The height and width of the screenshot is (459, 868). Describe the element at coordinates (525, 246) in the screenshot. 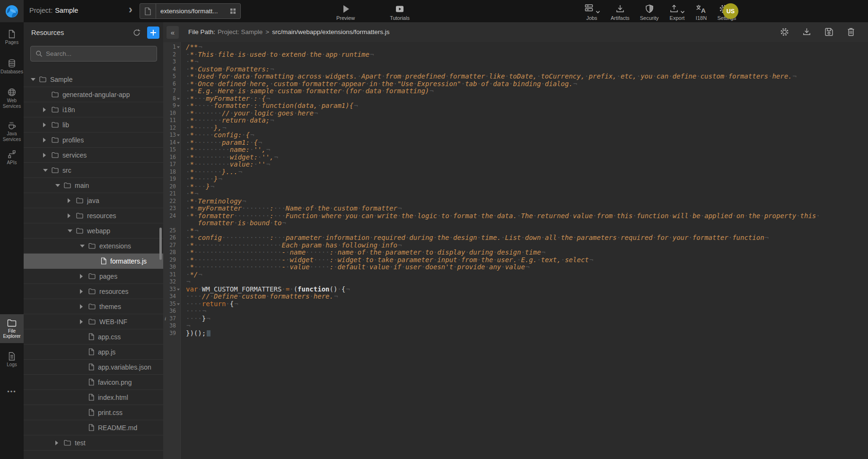

I see `code-text: ·*······················Each·param·has·f…` at that location.